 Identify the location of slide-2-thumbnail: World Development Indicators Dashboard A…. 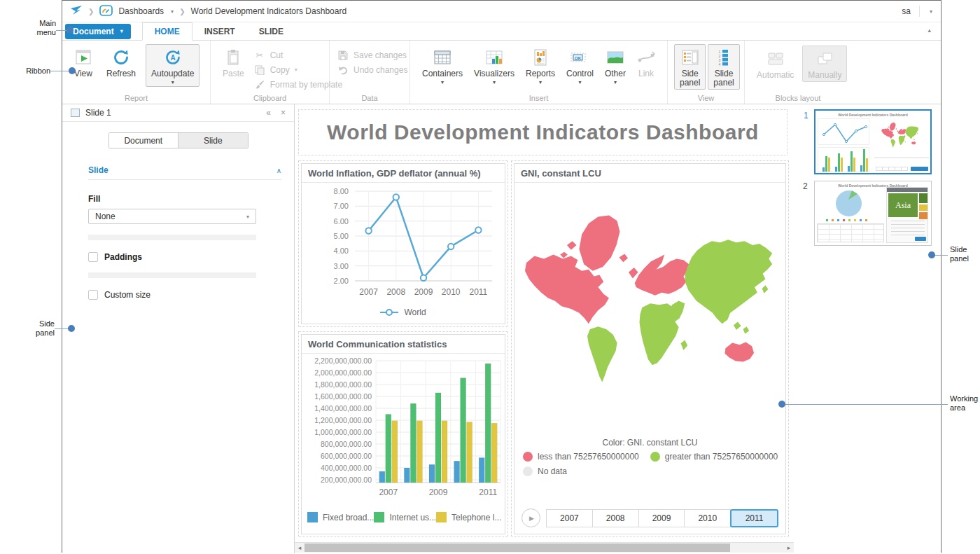
(873, 213).